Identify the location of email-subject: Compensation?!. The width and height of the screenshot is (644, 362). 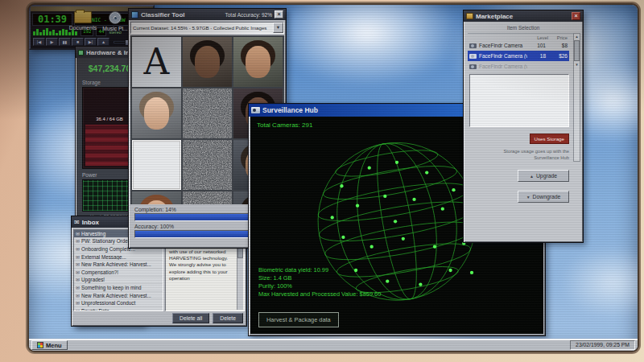
(100, 272).